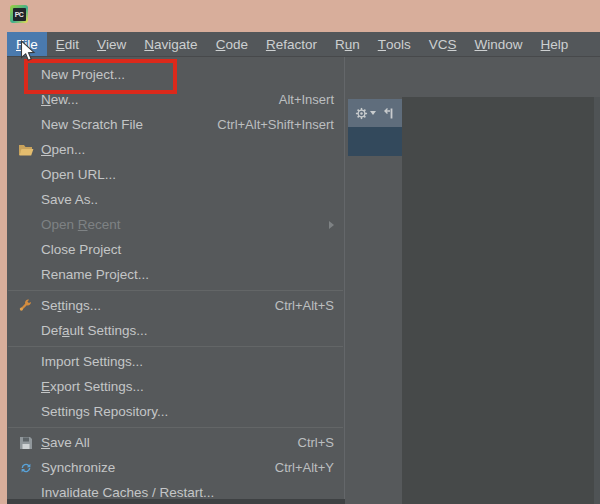 This screenshot has height=504, width=600. What do you see at coordinates (176, 306) in the screenshot?
I see `menu-item-settings: Settings... Ctrl+Alt+S` at bounding box center [176, 306].